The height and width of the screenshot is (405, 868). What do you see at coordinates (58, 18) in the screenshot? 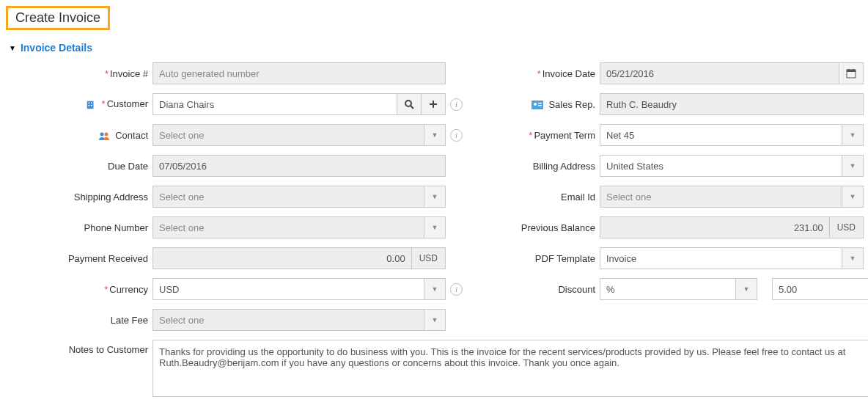
I see `page-title: Create Invoice` at bounding box center [58, 18].